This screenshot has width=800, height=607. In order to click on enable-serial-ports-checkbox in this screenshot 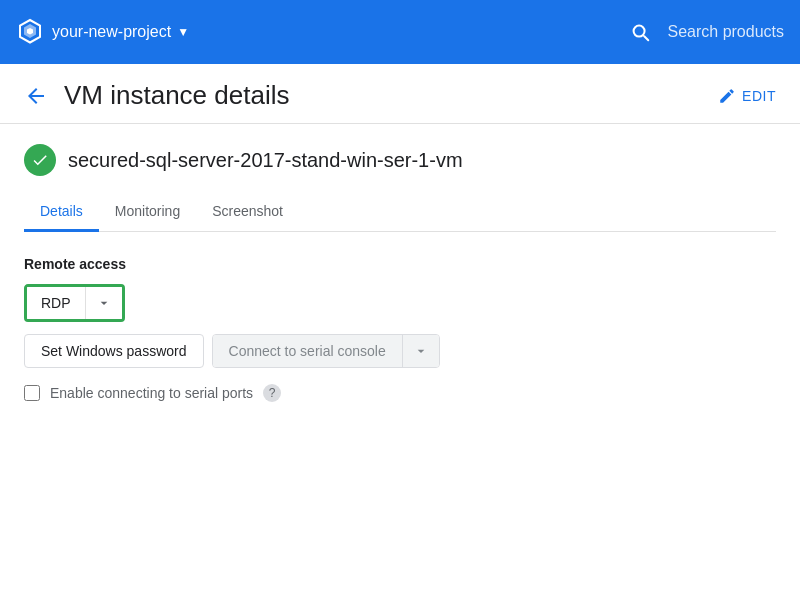, I will do `click(32, 393)`.